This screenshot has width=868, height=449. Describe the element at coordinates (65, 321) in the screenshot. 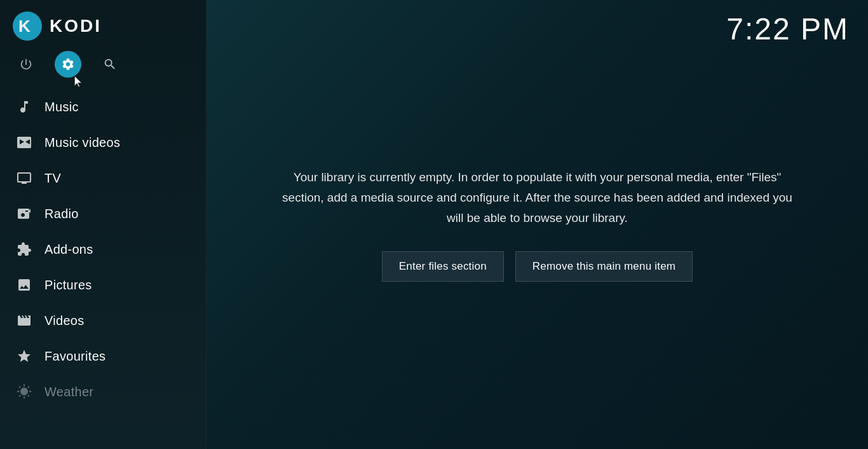

I see `videos-label: Videos` at that location.